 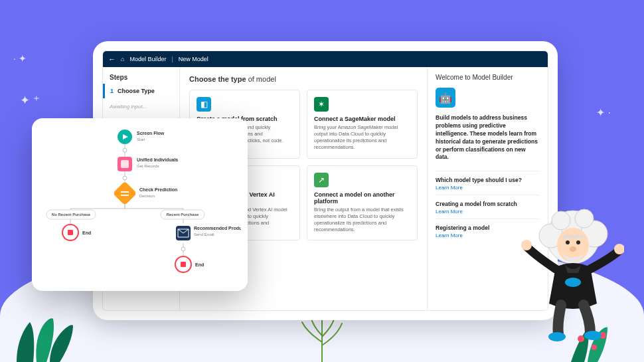 What do you see at coordinates (487, 187) in the screenshot?
I see `learn-more-link: Learn More` at bounding box center [487, 187].